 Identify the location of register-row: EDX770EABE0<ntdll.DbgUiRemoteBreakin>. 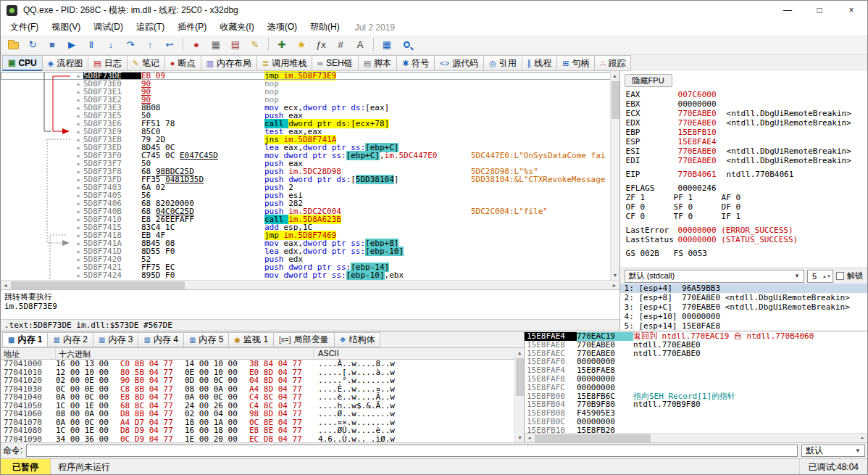
(743, 123).